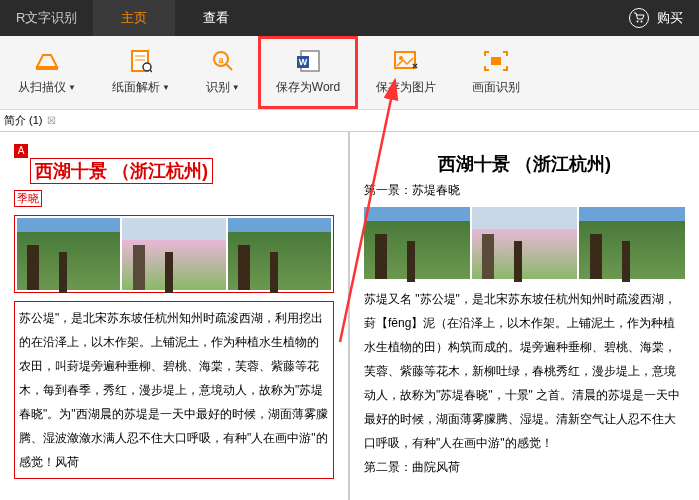 The image size is (699, 500). What do you see at coordinates (28, 198) in the screenshot?
I see `subtitle-left: 季晓` at bounding box center [28, 198].